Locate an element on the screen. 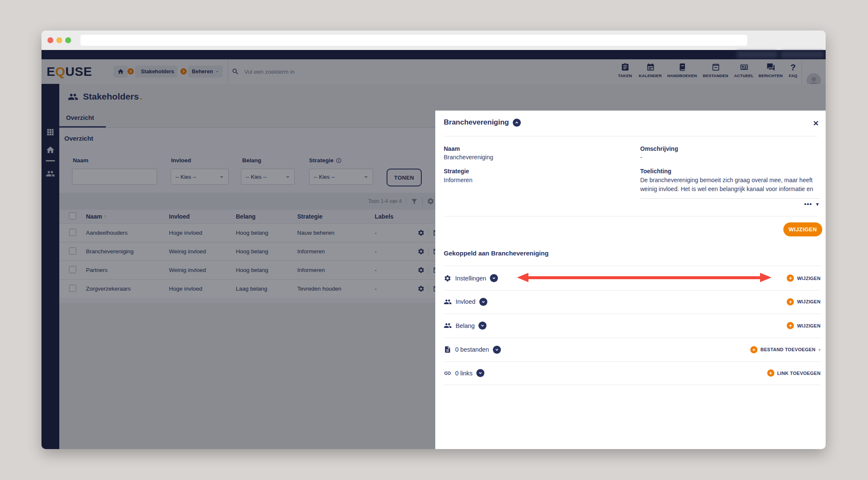  linked-row-label: Instellingen is located at coordinates (471, 278).